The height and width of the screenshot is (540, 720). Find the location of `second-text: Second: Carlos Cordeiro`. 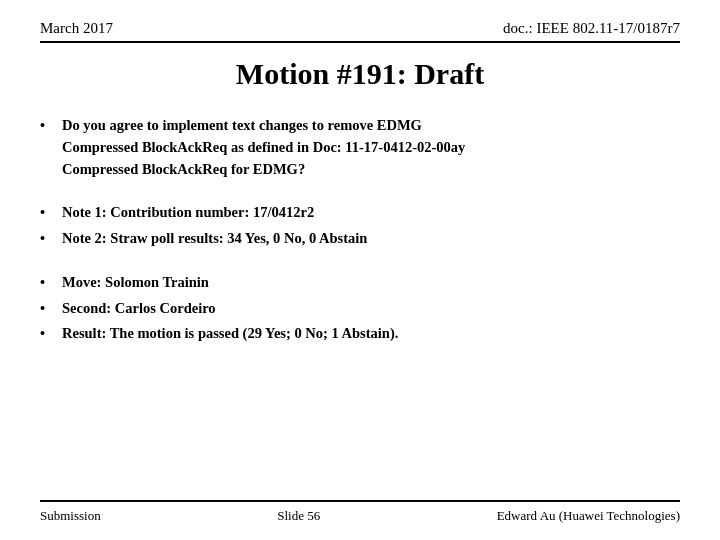

second-text: Second: Carlos Cordeiro is located at coordinates (139, 309).